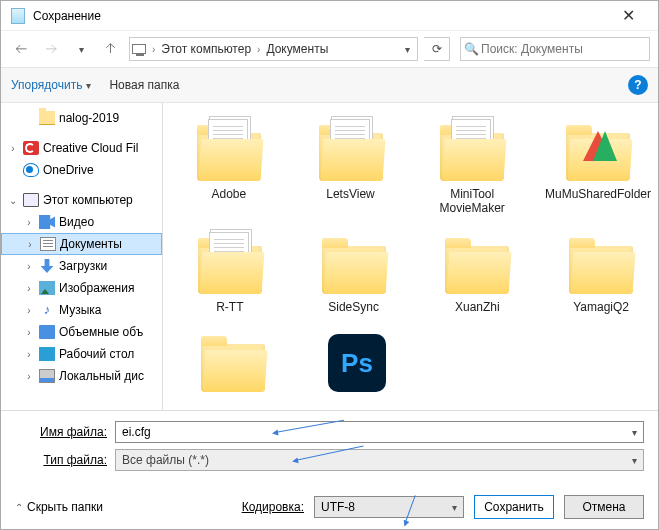  I want to click on breadcrumb: › Этот компьютер › Документы ▾, so click(274, 49).